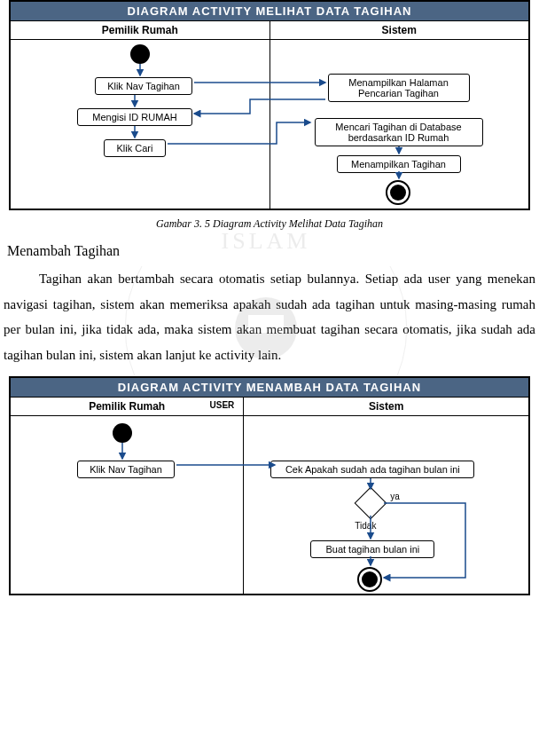 This screenshot has height=756, width=539. I want to click on arrows-d2-lane2, so click(387, 505).